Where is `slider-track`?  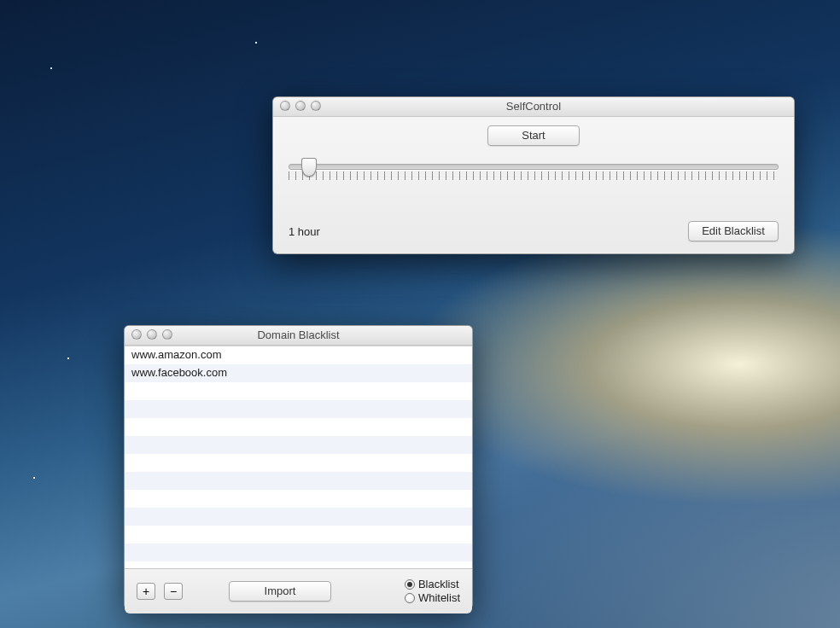 slider-track is located at coordinates (534, 167).